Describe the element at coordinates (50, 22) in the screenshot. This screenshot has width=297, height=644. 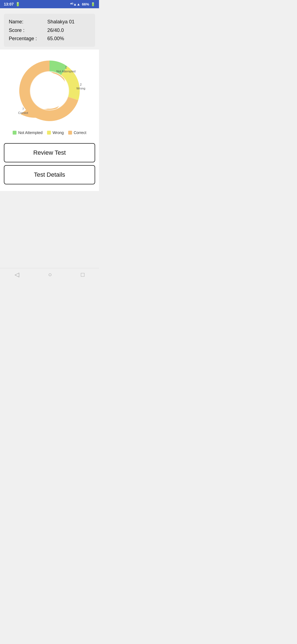
I see `name-row: Name: Shalakya 01` at that location.